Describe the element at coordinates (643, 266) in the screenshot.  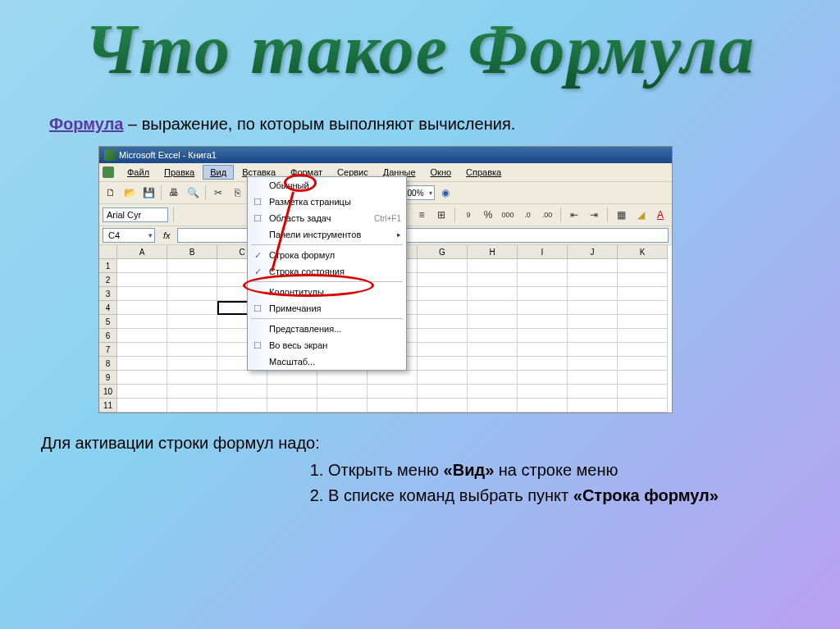
I see `cell-K1` at that location.